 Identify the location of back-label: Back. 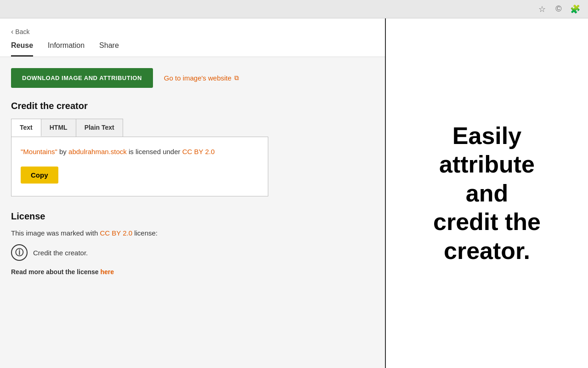
(22, 32).